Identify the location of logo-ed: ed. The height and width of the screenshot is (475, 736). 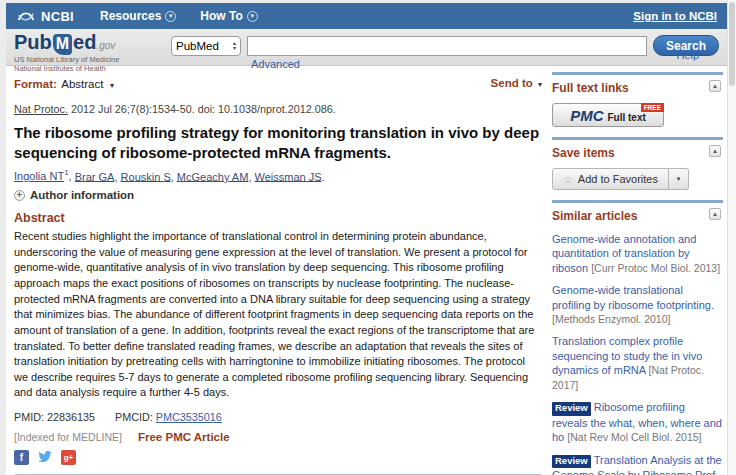
(84, 42).